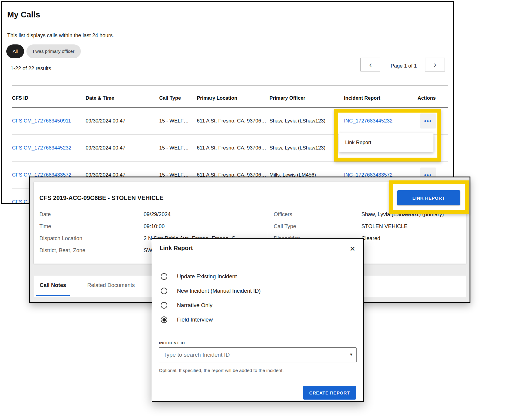 This screenshot has width=520, height=420. What do you see at coordinates (386, 143) in the screenshot?
I see `menu-item-link-report: Link Report` at bounding box center [386, 143].